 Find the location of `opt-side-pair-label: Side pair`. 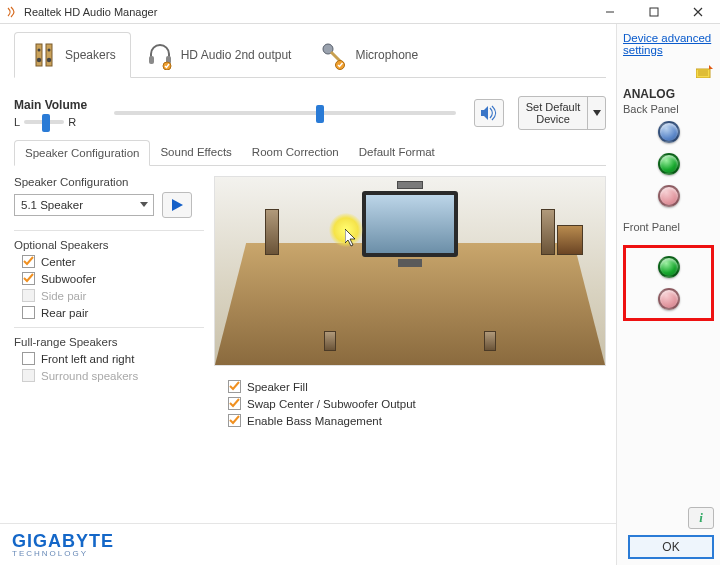

opt-side-pair-label: Side pair is located at coordinates (64, 296).